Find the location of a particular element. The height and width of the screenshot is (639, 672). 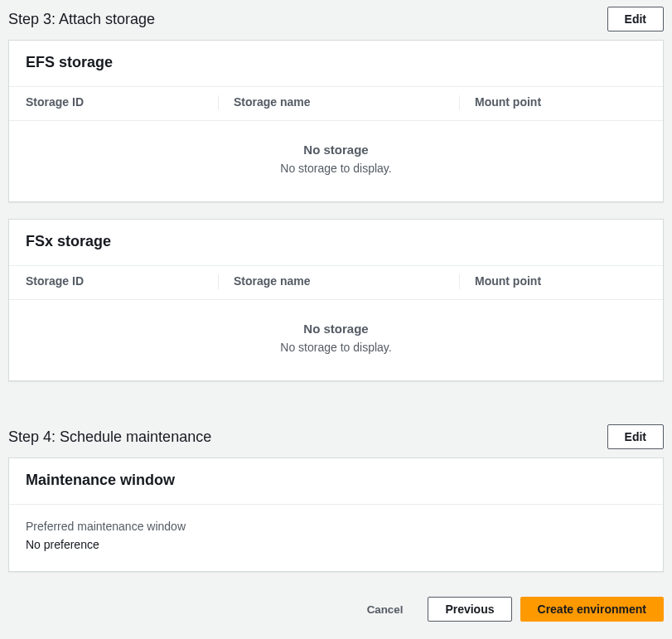

cancel-button: Cancel is located at coordinates (385, 610).